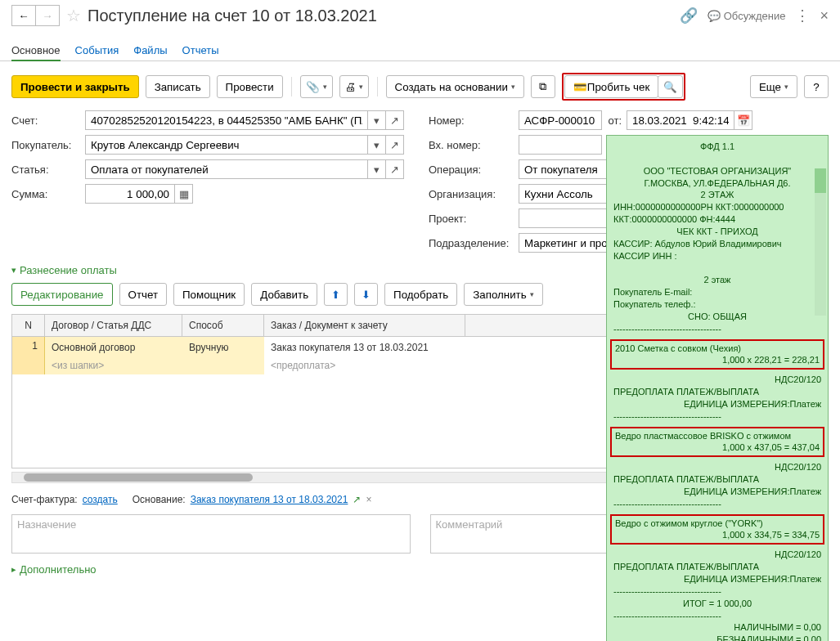 The width and height of the screenshot is (840, 641). I want to click on basis-clear-icon: ×, so click(368, 500).